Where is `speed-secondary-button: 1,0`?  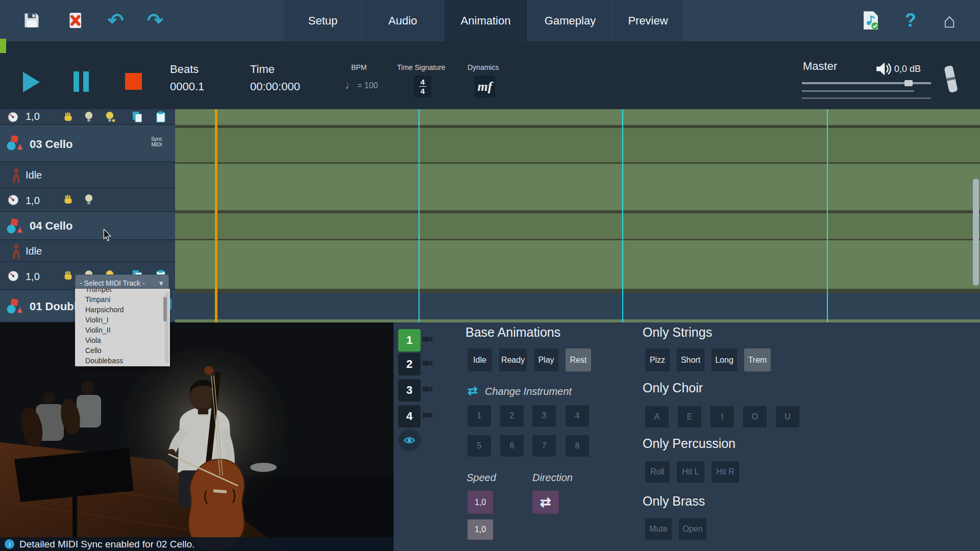
speed-secondary-button: 1,0 is located at coordinates (480, 530).